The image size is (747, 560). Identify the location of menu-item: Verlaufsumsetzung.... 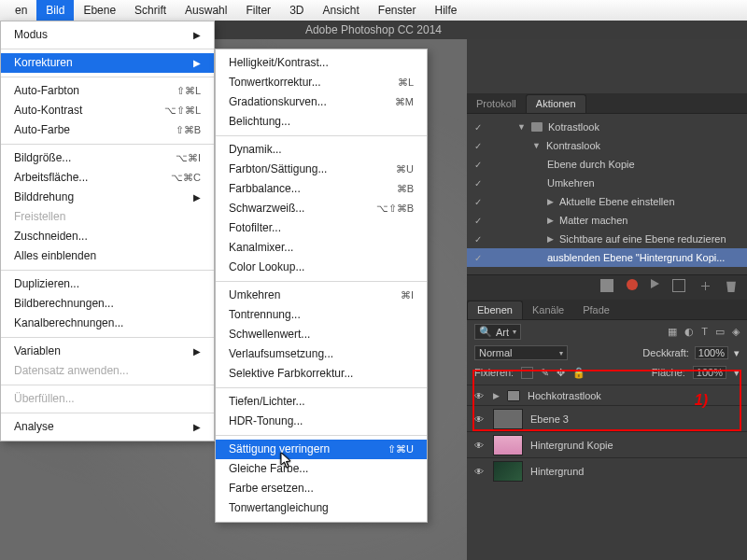
(321, 355).